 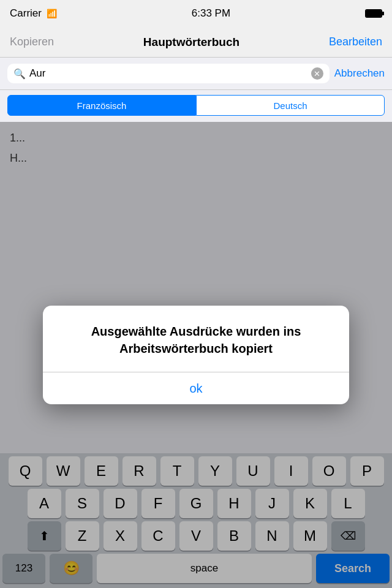 What do you see at coordinates (290, 105) in the screenshot?
I see `tab-deutsch: Deutsch` at bounding box center [290, 105].